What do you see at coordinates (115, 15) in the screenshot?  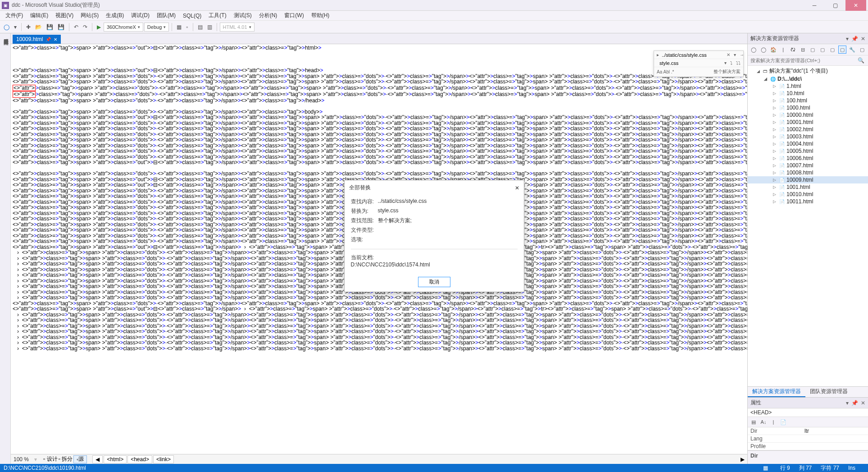 I see `menu-item: 生成(B)` at bounding box center [115, 15].